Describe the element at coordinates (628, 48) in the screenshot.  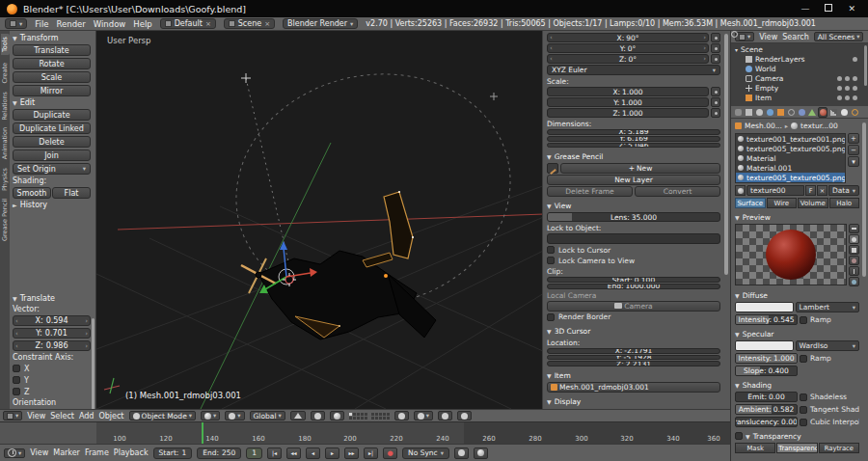
I see `rotation-y-field: ‹Y:0°›` at that location.